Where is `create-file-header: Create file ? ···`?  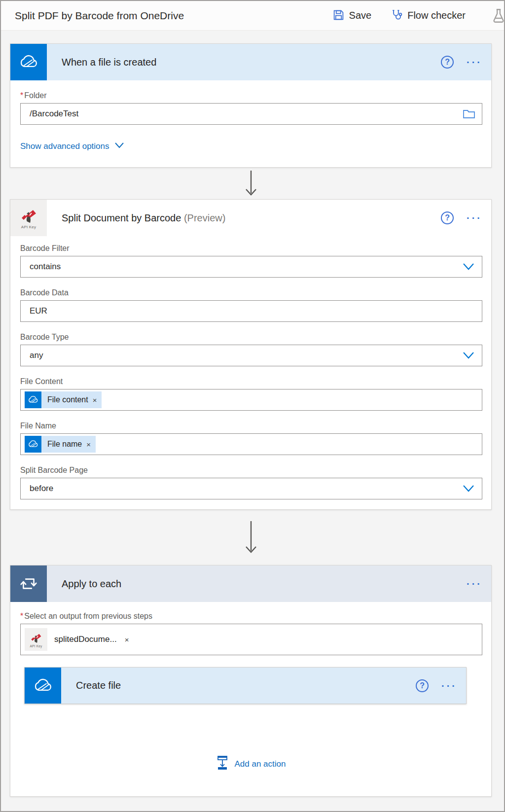
create-file-header: Create file ? ··· is located at coordinates (246, 685).